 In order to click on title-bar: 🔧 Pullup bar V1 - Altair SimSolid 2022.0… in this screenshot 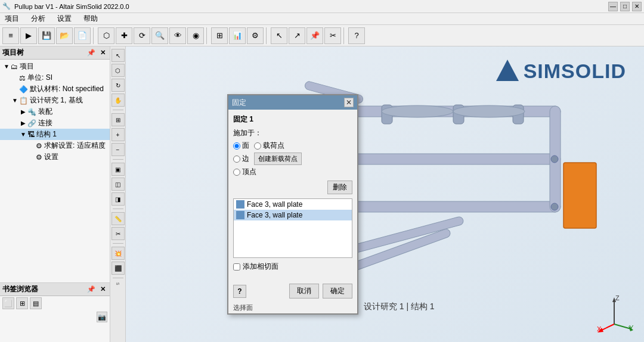, I will do `click(322, 7)`.